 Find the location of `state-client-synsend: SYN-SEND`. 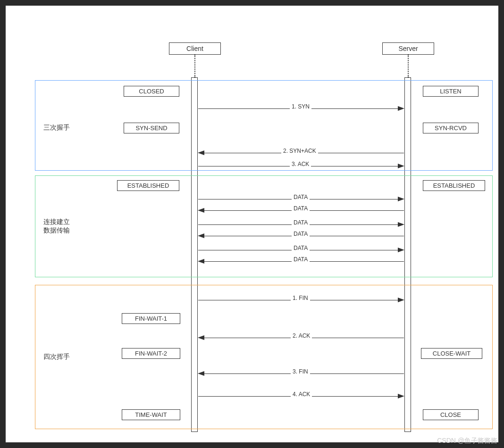

state-client-synsend: SYN-SEND is located at coordinates (151, 128).